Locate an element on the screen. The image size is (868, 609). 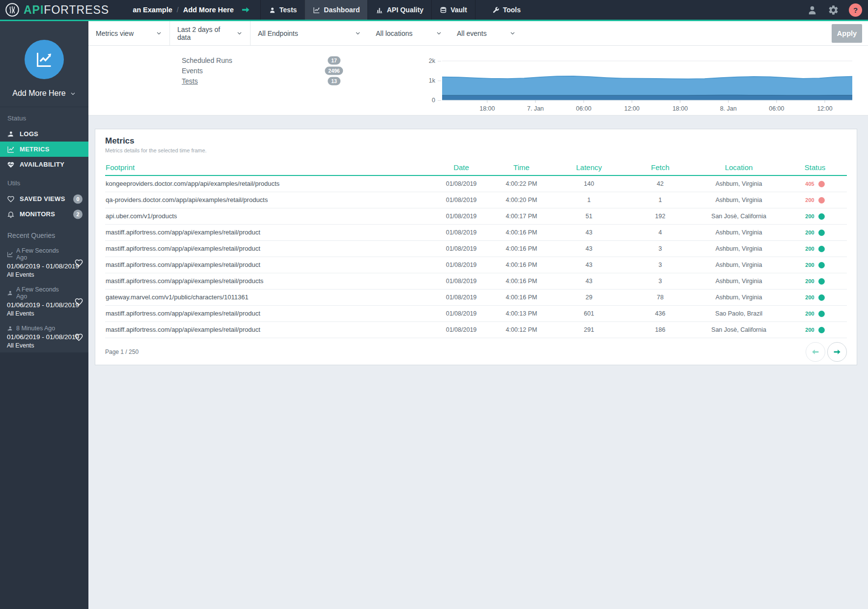
metrics-table-row: api.uber.com/v1/products01/08/20194:00:1… is located at coordinates (476, 216).